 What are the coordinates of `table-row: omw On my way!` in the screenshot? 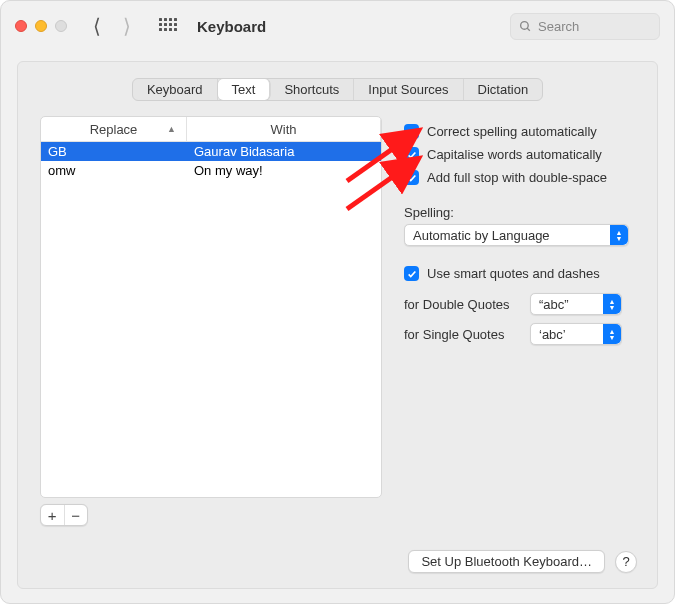 It's located at (211, 170).